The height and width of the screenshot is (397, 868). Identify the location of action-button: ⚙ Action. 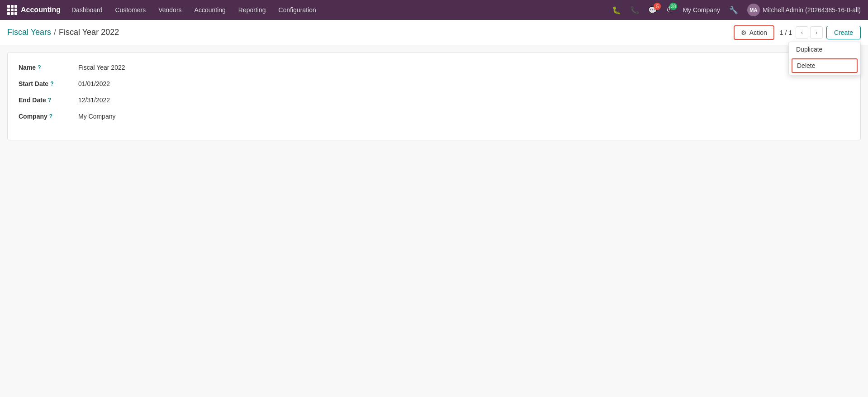
(754, 33).